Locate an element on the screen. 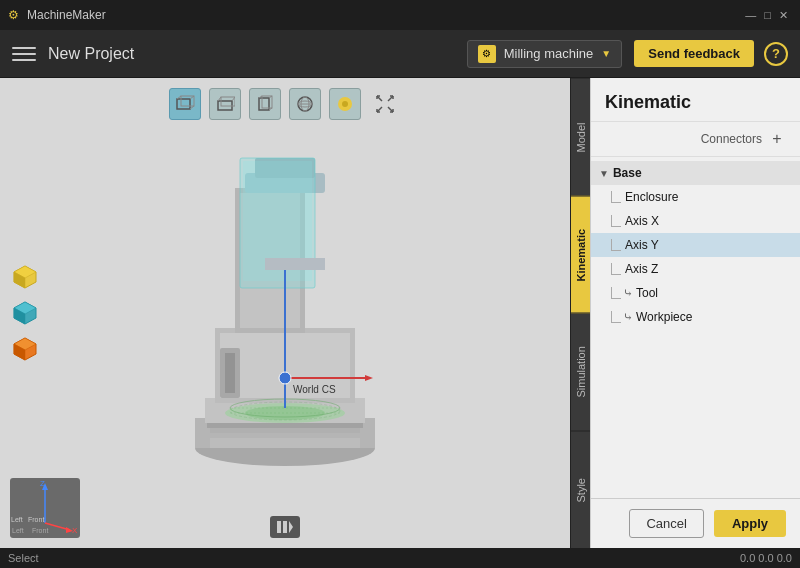  title-bar: ⚙ MachineMaker — □ ✕ is located at coordinates (400, 15).